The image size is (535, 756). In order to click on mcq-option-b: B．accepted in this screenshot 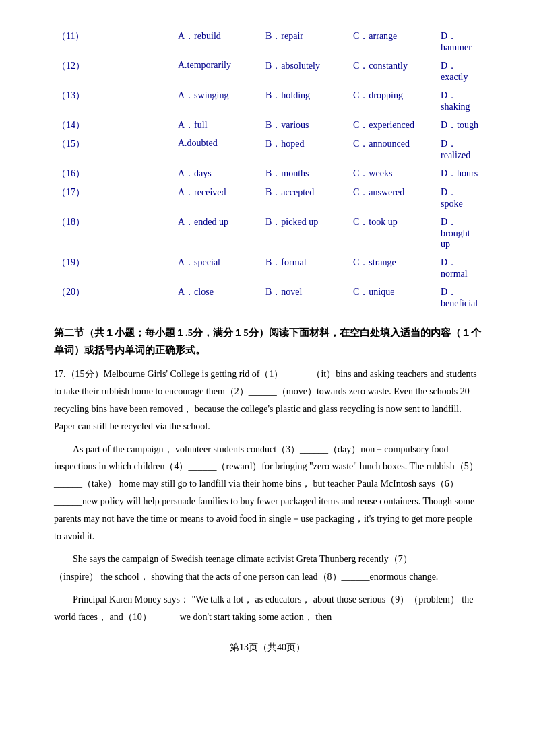, I will do `click(307, 198)`.